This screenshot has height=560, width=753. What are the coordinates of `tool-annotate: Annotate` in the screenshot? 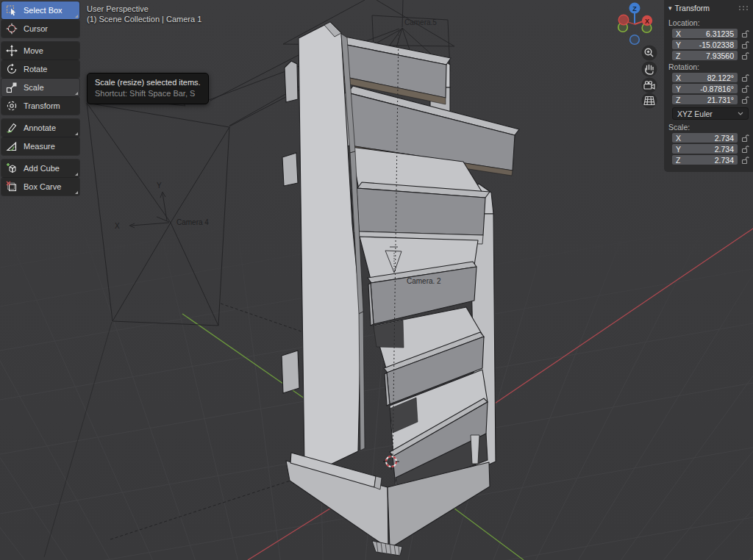 It's located at (40, 128).